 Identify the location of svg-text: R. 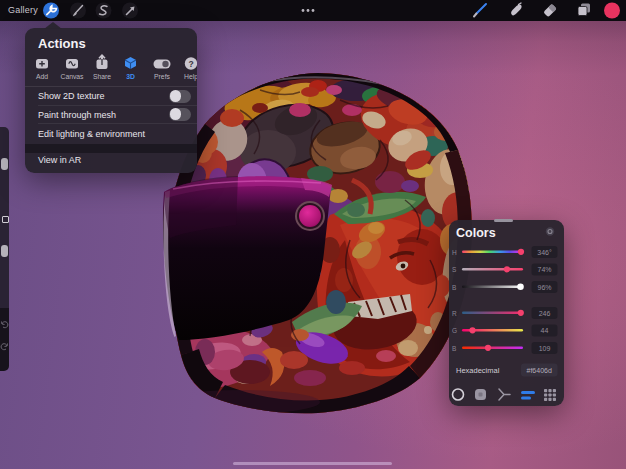
(454, 314).